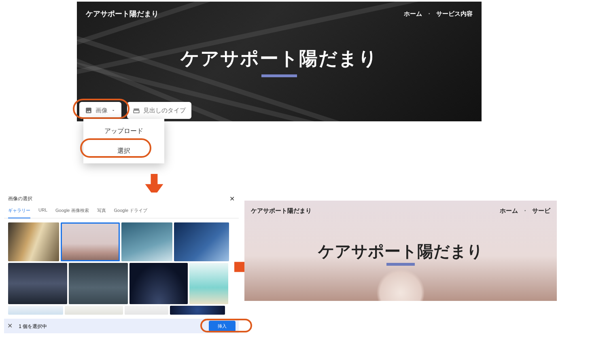  I want to click on header-toolbar: 画像 見出しのタイプ, so click(135, 110).